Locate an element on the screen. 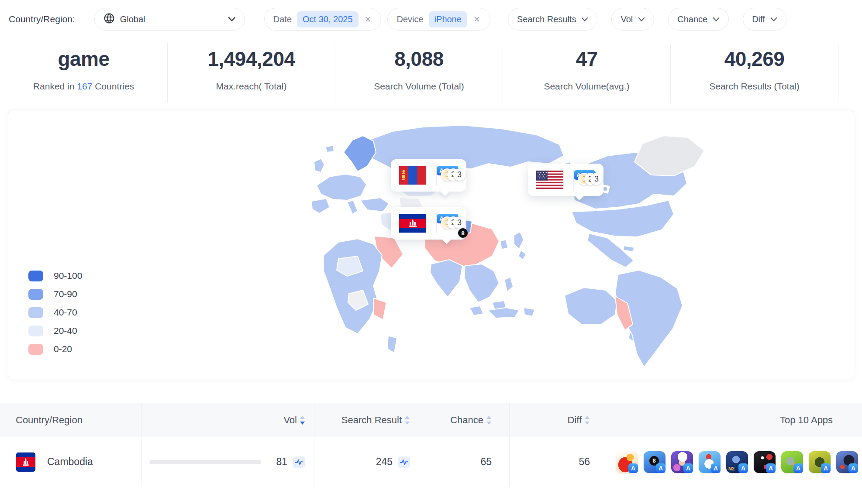 The height and width of the screenshot is (504, 862). vol-value: 81 is located at coordinates (280, 462).